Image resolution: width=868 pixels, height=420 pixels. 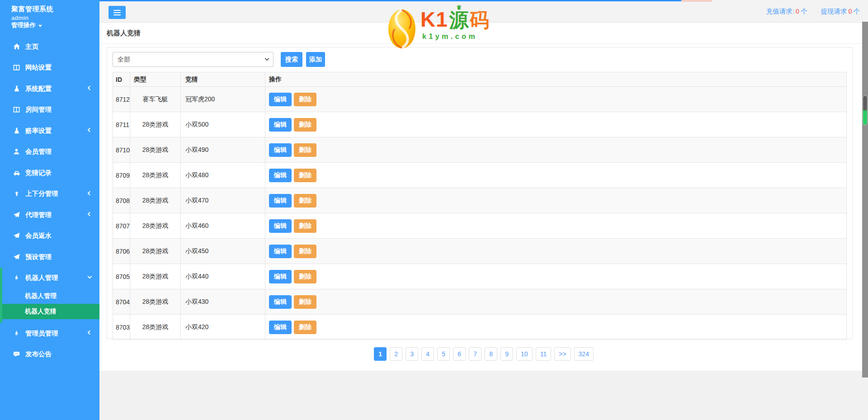 I want to click on sidebar-item-preset-management: 预设管理, so click(x=50, y=257).